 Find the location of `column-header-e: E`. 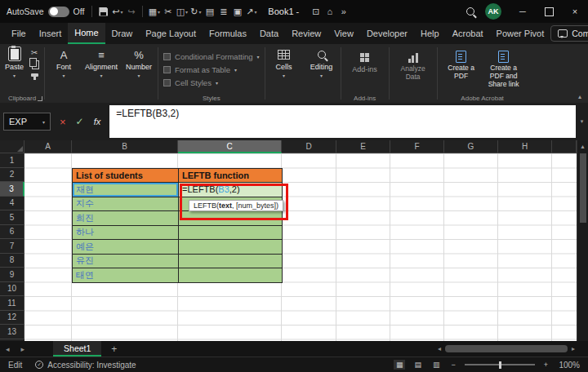

column-header-e: E is located at coordinates (363, 147).